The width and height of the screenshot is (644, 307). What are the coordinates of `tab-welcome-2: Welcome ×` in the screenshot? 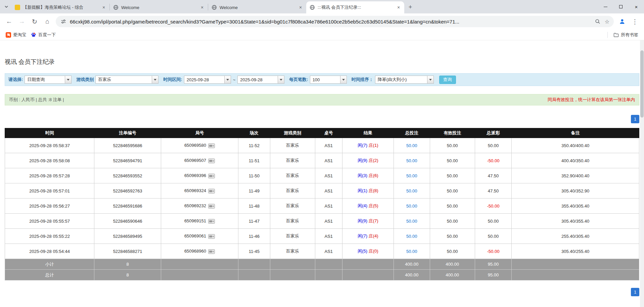 It's located at (257, 7).